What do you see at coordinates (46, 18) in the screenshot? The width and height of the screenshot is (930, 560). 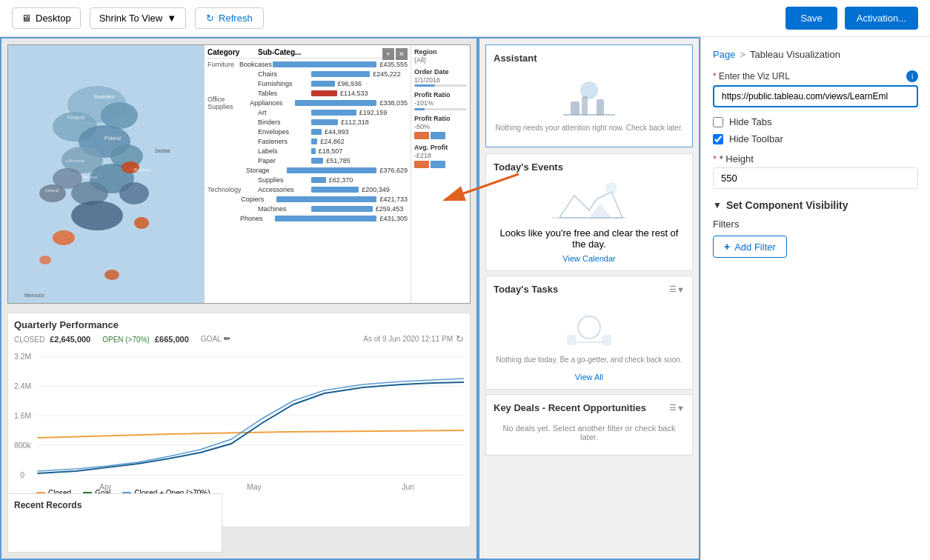 I see `desktop-button: 🖥 Desktop` at bounding box center [46, 18].